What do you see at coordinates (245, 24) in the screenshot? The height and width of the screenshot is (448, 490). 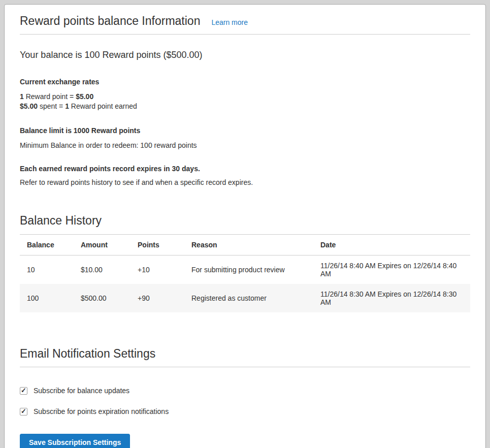 I see `page-header: Reward points balance Information Learn …` at bounding box center [245, 24].